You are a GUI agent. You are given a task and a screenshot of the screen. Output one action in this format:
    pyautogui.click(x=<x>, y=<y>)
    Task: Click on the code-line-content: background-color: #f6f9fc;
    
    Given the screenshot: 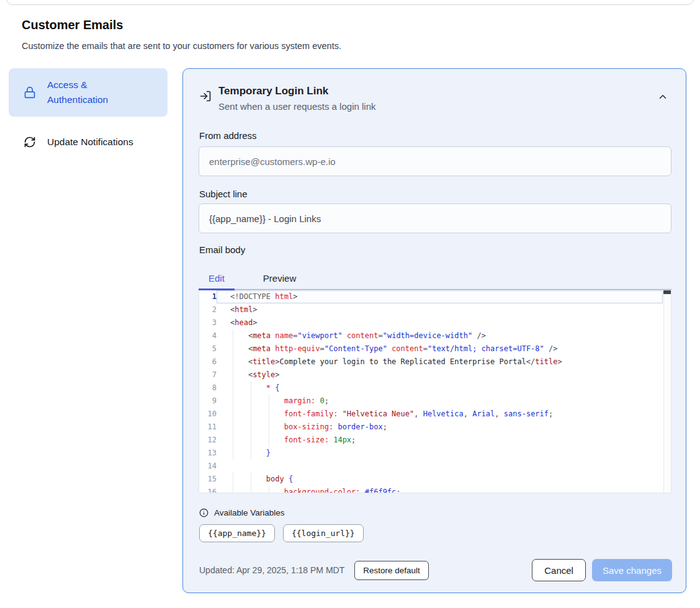 What is the action you would take?
    pyautogui.click(x=444, y=490)
    